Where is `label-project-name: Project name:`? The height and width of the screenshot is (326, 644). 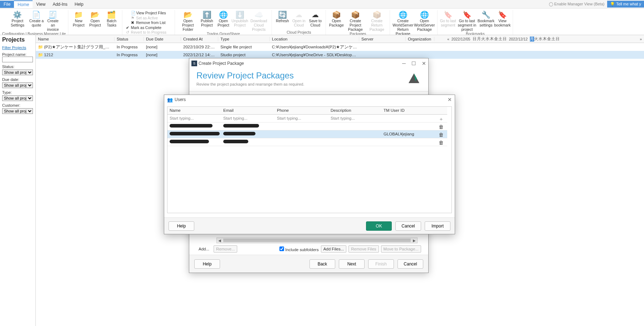
label-project-name: Project name: is located at coordinates (18, 54).